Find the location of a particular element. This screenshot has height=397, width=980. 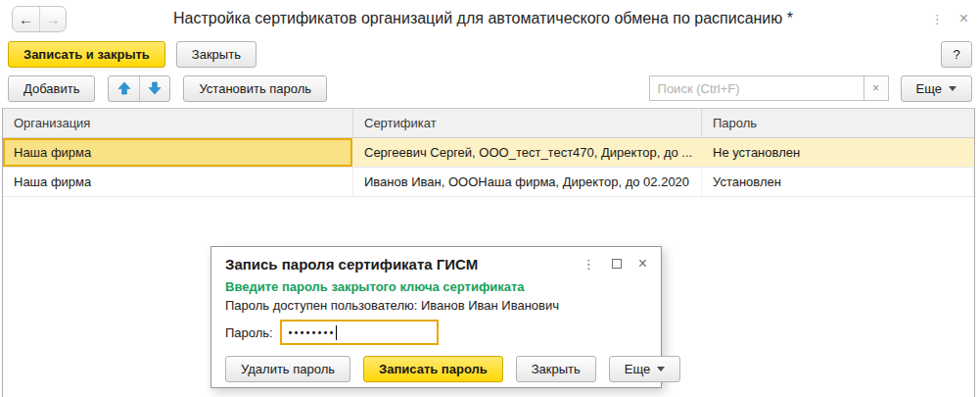

toolbar-more-button: Еще is located at coordinates (936, 88).